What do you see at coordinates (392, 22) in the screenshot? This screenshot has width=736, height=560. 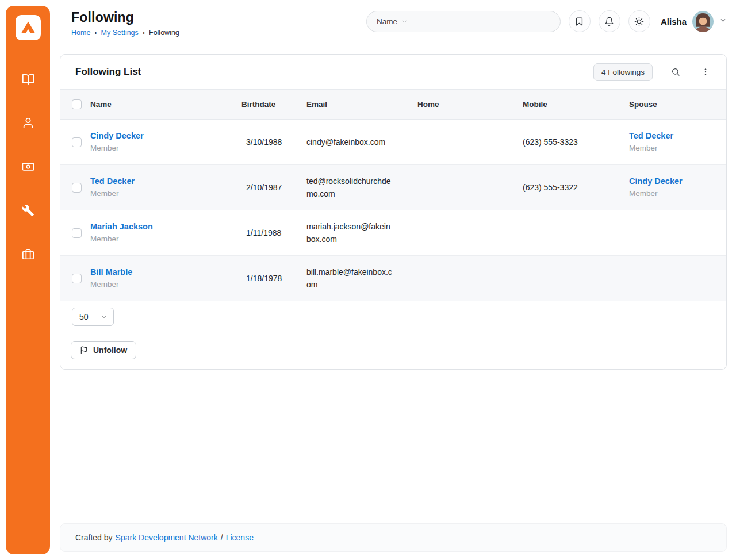 I see `search-filter-dropdown: Name` at bounding box center [392, 22].